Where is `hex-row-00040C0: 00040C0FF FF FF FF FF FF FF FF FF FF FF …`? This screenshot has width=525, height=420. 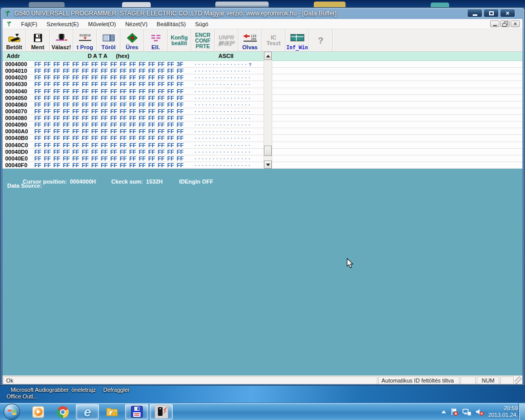 hex-row-00040C0: 00040C0FF FF FF FF FF FF FF FF FF FF FF … is located at coordinates (262, 146).